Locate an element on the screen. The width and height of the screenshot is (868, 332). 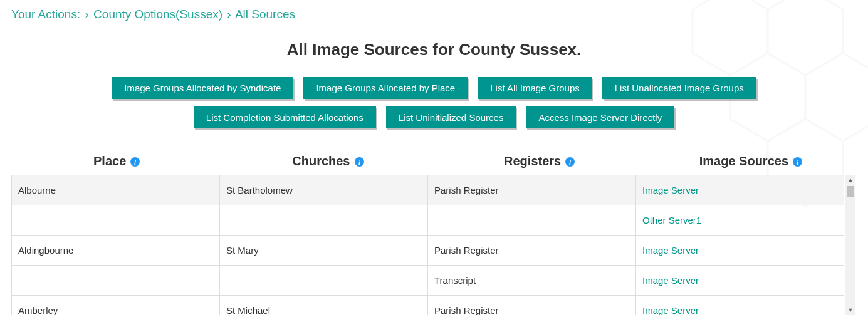
breadcrumb-all-sources: All Sources is located at coordinates (265, 14).